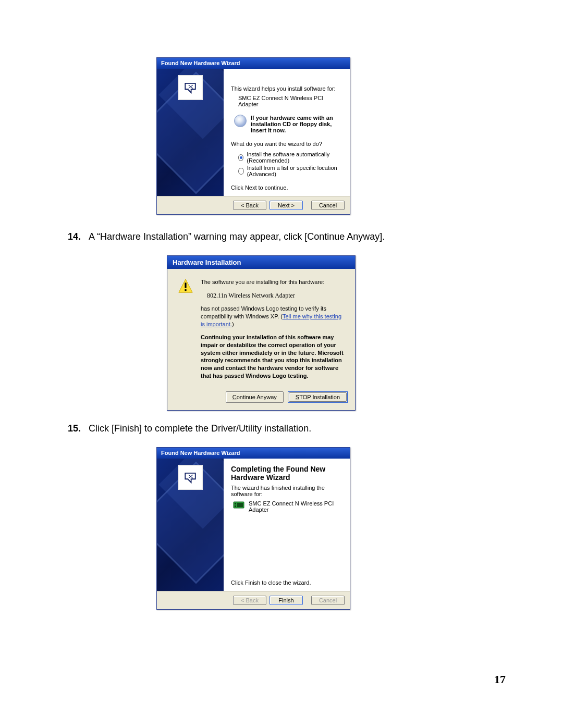 Image resolution: width=563 pixels, height=728 pixels. What do you see at coordinates (292, 428) in the screenshot?
I see `step-15: 15. Click [Finish] to complete the Drive…` at bounding box center [292, 428].